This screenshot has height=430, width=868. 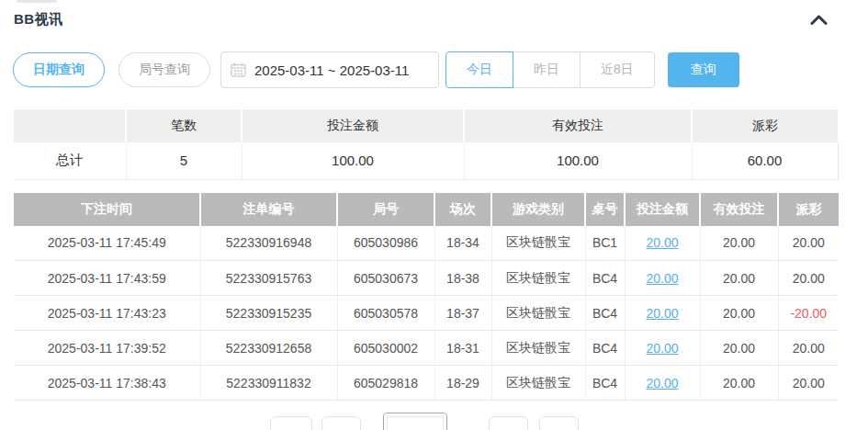 What do you see at coordinates (441, 70) in the screenshot?
I see `query-toolbar: 日期查询 局号查询 2025-03-11 ~ 2025-03-11 今日 昨日 …` at bounding box center [441, 70].